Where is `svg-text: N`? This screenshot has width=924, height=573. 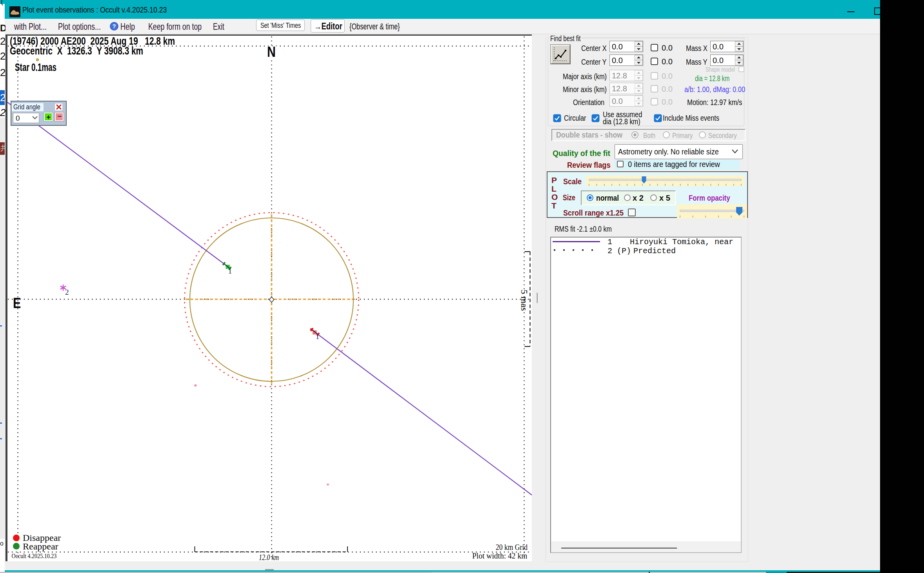 svg-text: N is located at coordinates (271, 52).